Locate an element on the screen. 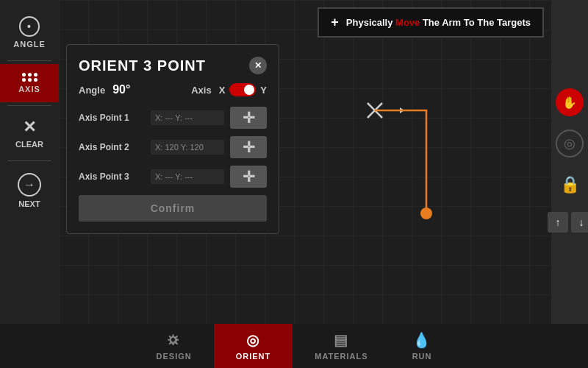 This screenshot has height=368, width=588. axis-label: AXIS is located at coordinates (29, 89).